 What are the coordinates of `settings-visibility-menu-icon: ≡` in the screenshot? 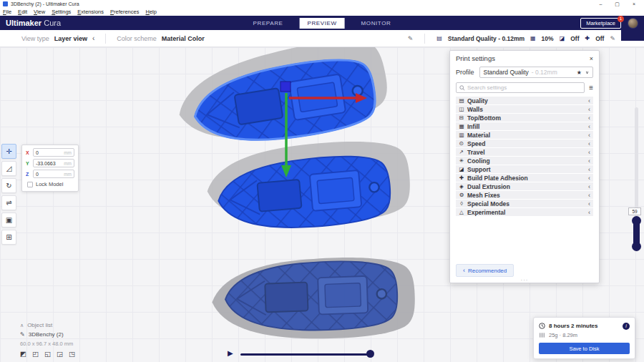 It's located at (591, 87).